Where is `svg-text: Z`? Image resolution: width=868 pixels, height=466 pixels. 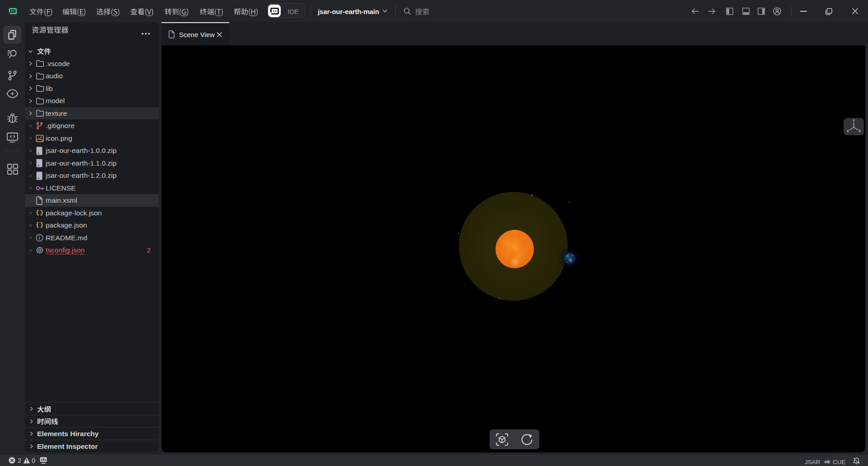 svg-text: Z is located at coordinates (848, 131).